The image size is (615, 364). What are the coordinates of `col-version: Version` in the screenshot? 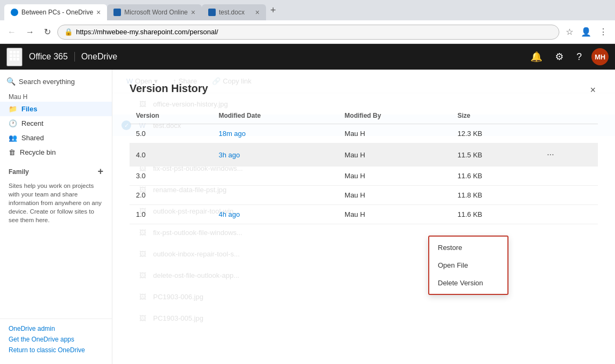 It's located at (171, 117).